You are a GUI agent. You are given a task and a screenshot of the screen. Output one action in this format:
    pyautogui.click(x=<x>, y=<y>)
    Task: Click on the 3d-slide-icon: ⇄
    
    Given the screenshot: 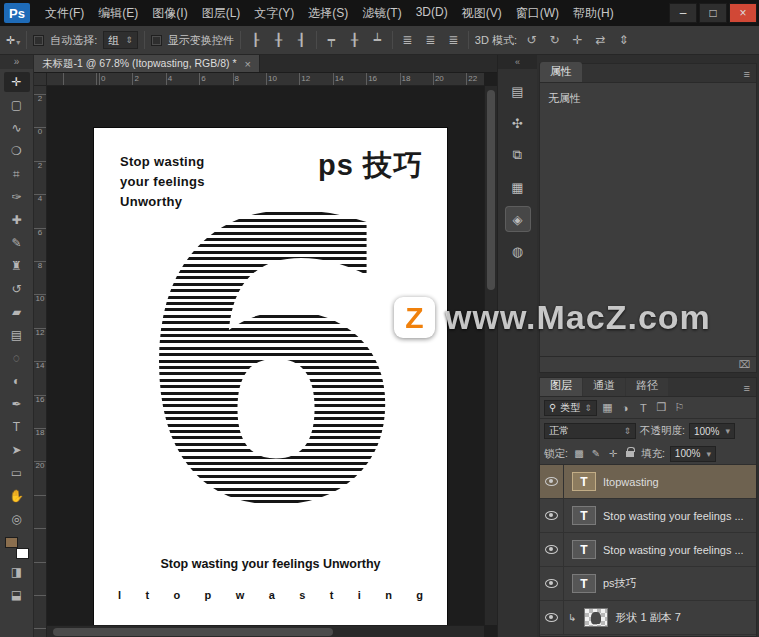 What is the action you would take?
    pyautogui.click(x=600, y=40)
    